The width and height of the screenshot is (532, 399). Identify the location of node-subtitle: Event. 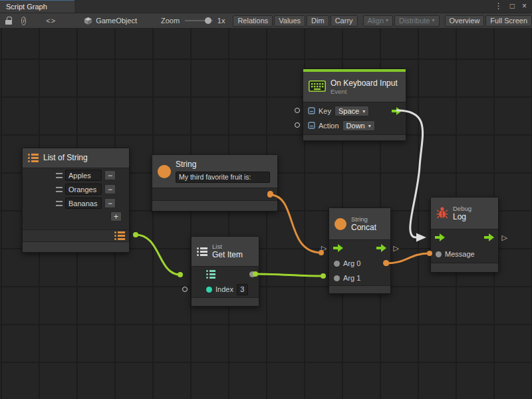
(364, 92).